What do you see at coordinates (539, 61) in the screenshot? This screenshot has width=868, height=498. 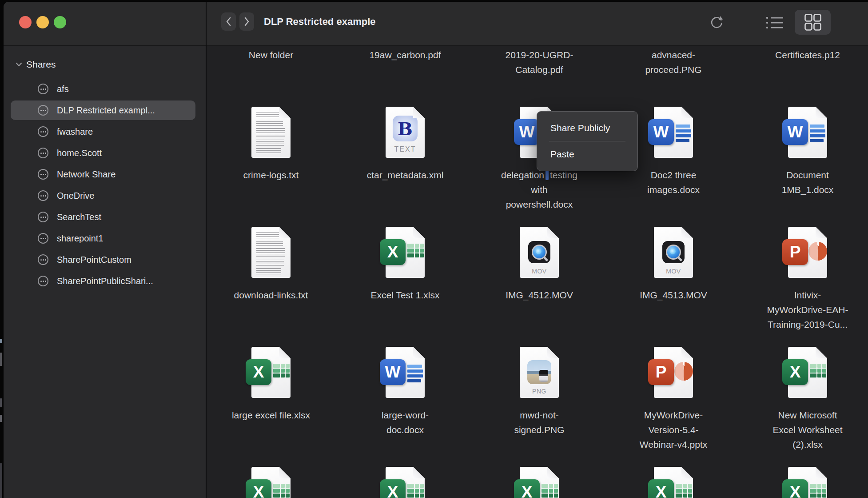 I see `file-item-2019-20-ugrd-catalog.pdf: 2019-20-UGRD-Catalog.pdf` at bounding box center [539, 61].